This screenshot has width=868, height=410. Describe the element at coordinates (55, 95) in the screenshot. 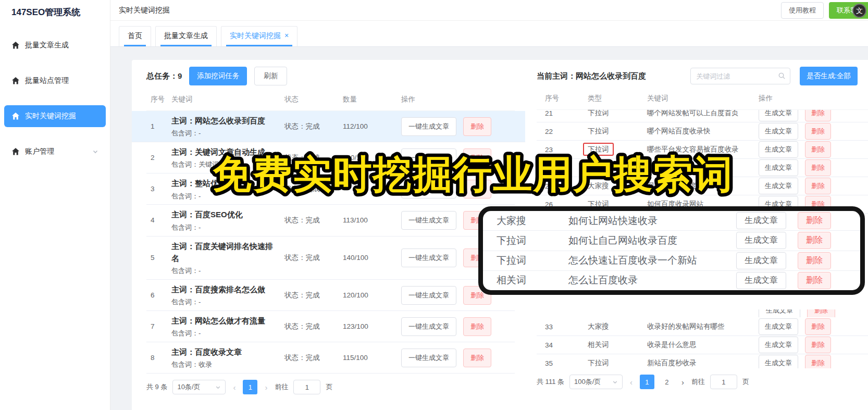

I see `sidebar-menu: 批量文章生成 批量站点管理 实时关键词挖掘 账户管理` at that location.